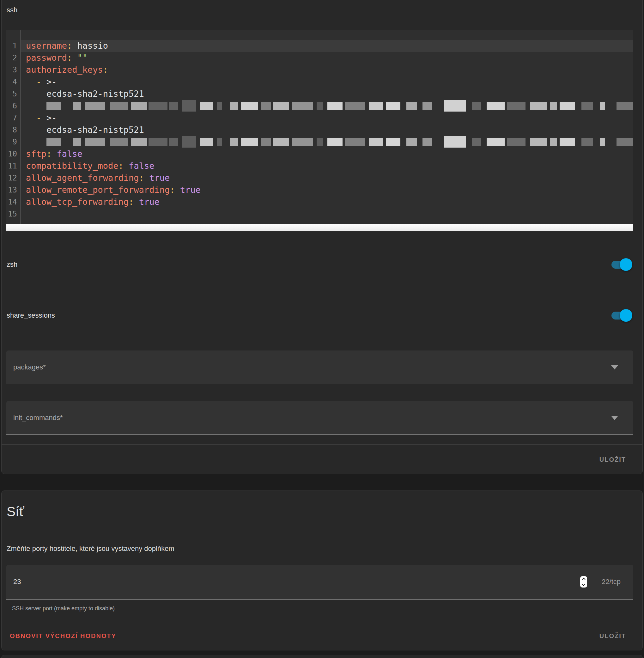 This screenshot has height=658, width=644. What do you see at coordinates (38, 418) in the screenshot?
I see `init-commands-select-label: init_commands*` at bounding box center [38, 418].